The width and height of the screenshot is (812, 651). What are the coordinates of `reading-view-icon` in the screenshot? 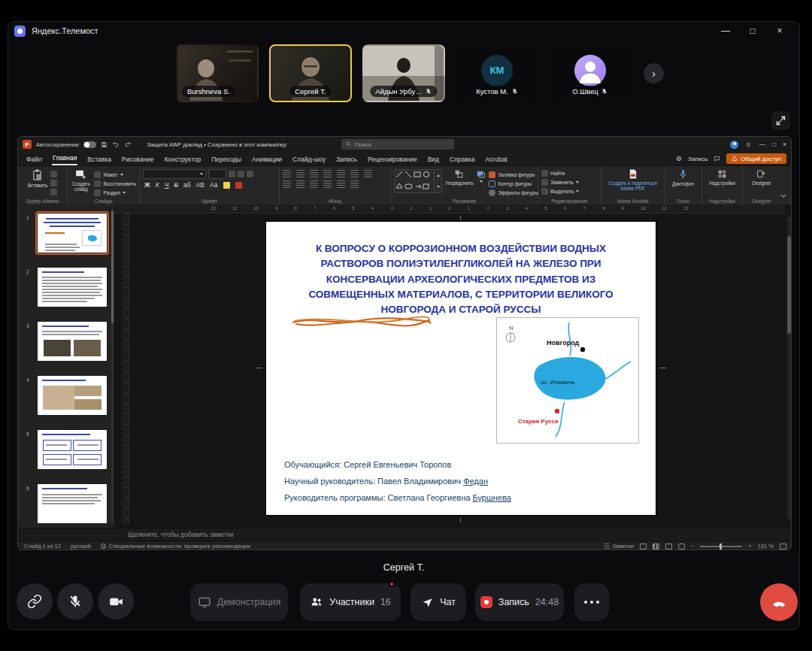 It's located at (669, 547).